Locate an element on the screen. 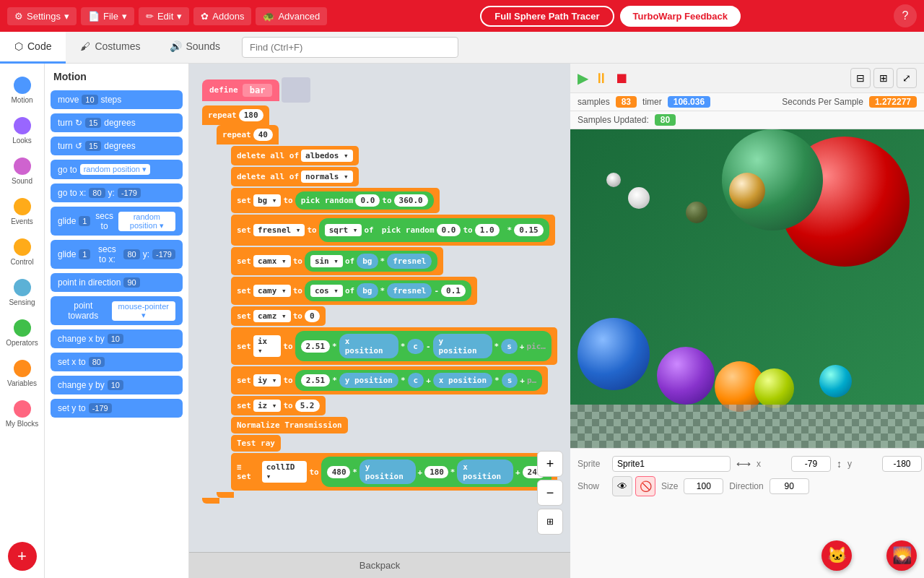  file-menu: 📄 File ▾ is located at coordinates (108, 16).